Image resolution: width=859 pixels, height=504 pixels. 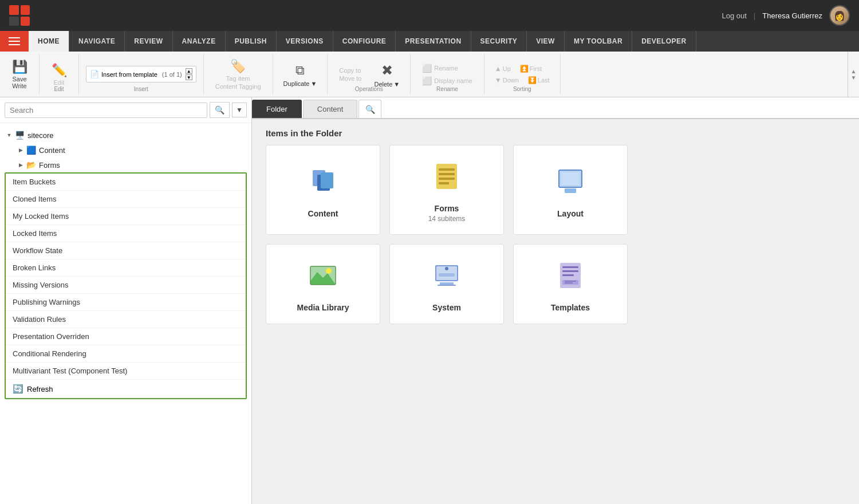 I want to click on nav-item-versions: VERSIONS, so click(x=305, y=41).